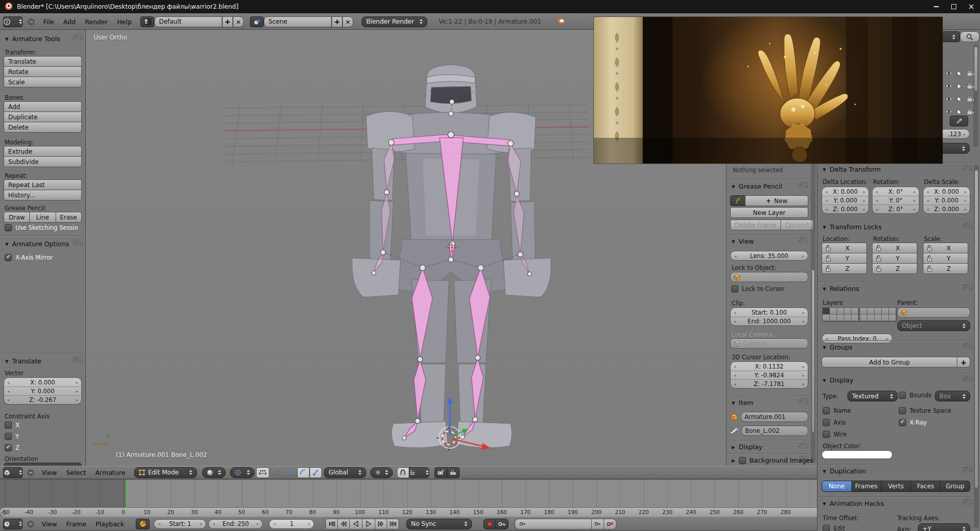  Describe the element at coordinates (43, 391) in the screenshot. I see `translate-y-field: Y: 0.000` at that location.